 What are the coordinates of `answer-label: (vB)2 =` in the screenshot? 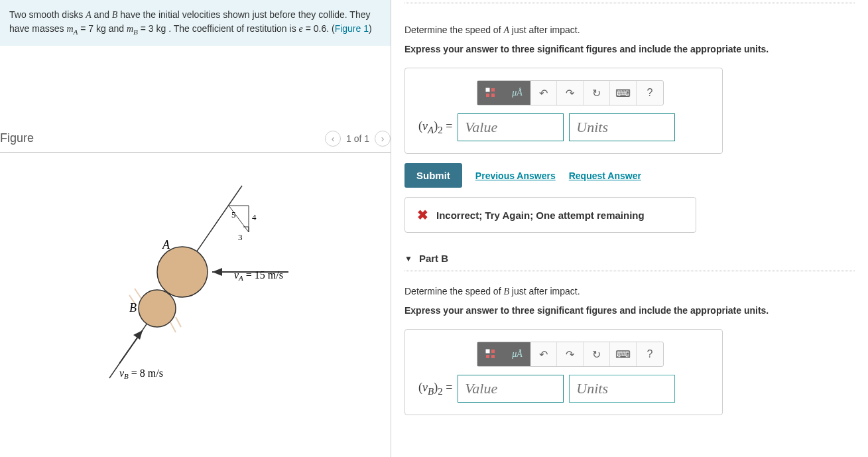 It's located at (435, 389).